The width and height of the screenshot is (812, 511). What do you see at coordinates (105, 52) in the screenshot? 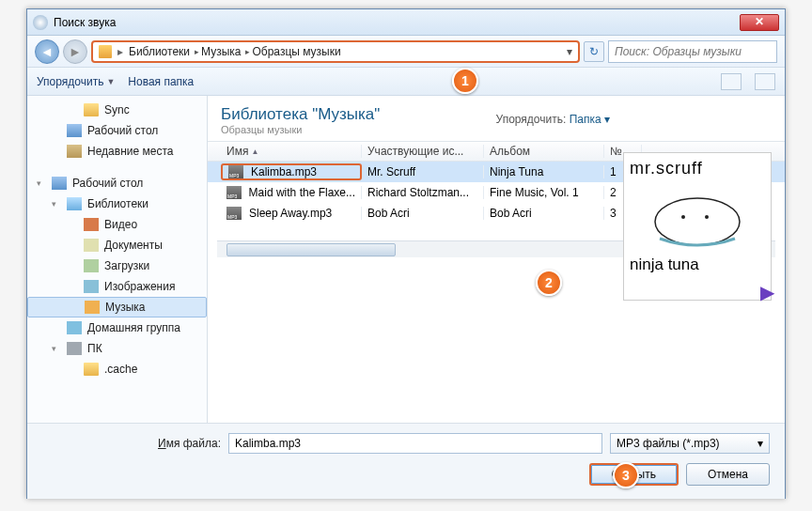
I see `folder-icon` at bounding box center [105, 52].